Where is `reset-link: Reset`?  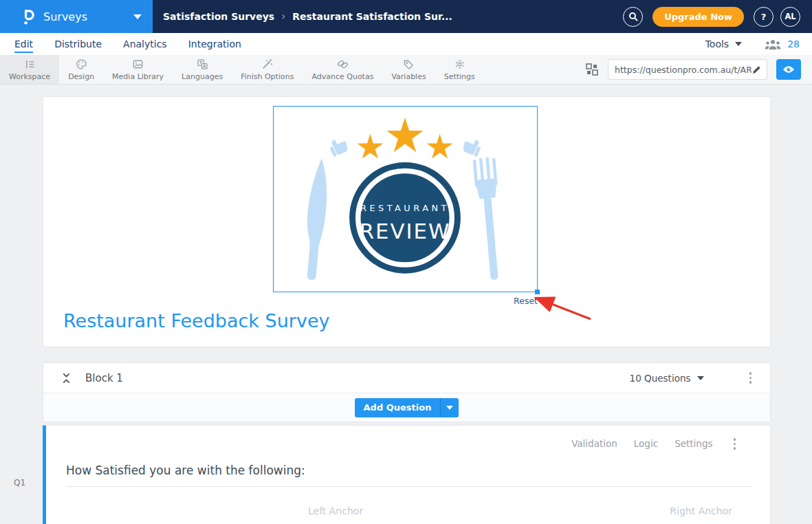 reset-link: Reset is located at coordinates (406, 301).